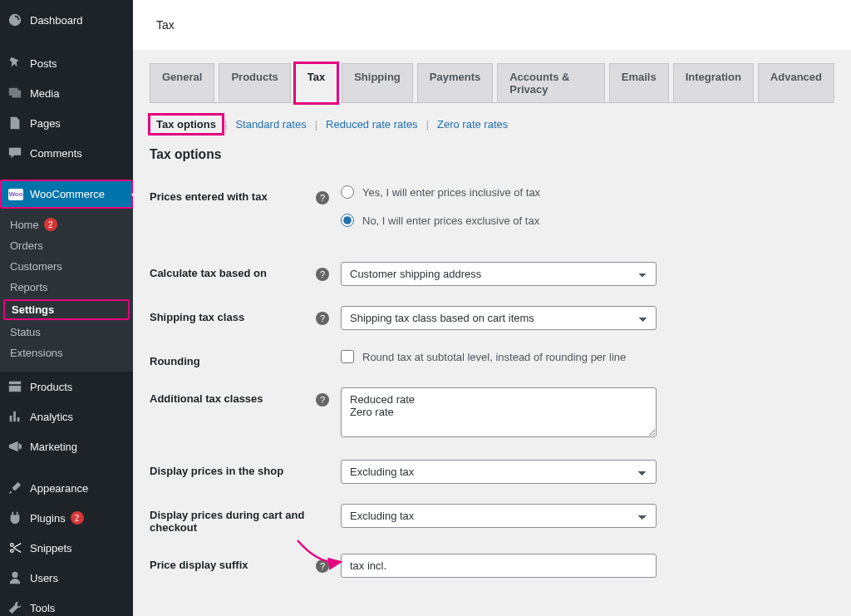 Image resolution: width=851 pixels, height=616 pixels. I want to click on sidebar-item-snippets: Snippets, so click(66, 548).